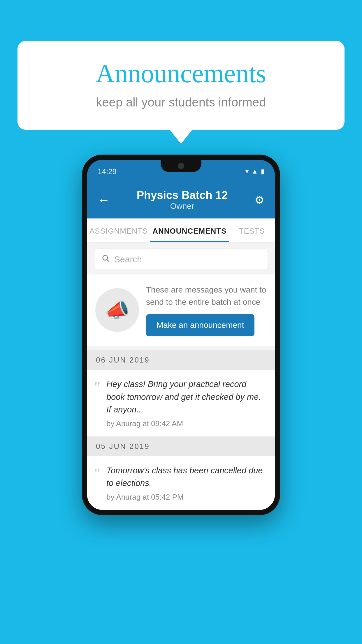  What do you see at coordinates (117, 310) in the screenshot?
I see `megaphone-circle: 📣` at bounding box center [117, 310].